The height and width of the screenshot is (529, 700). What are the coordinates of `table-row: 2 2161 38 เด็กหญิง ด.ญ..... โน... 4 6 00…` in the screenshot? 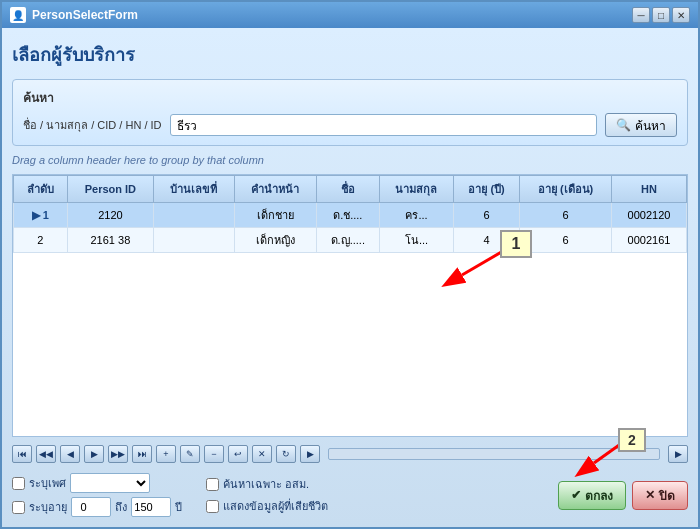 It's located at (350, 240).